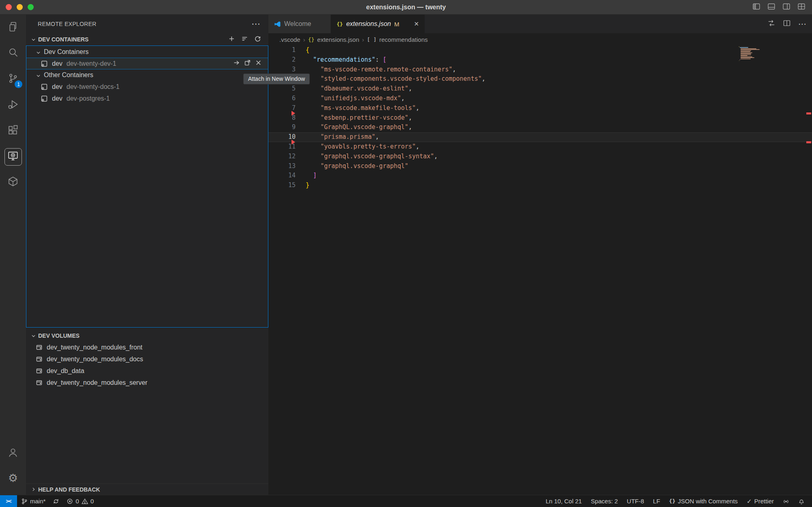  What do you see at coordinates (13, 182) in the screenshot?
I see `activity-dev-containers-button` at bounding box center [13, 182].